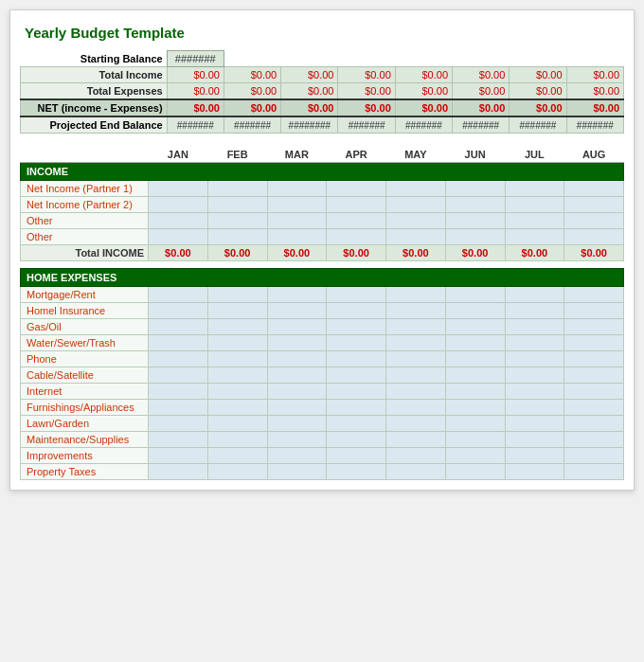 The image size is (644, 662). What do you see at coordinates (195, 59) in the screenshot?
I see `starting-balance-value: #######` at bounding box center [195, 59].